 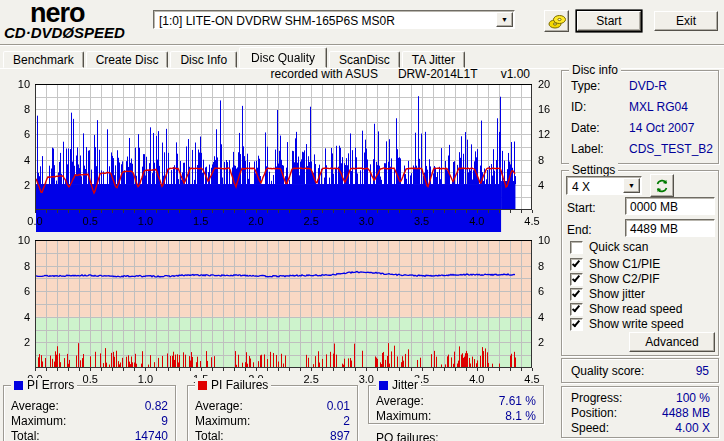 What do you see at coordinates (594, 413) in the screenshot?
I see `position-label: Position:` at bounding box center [594, 413].